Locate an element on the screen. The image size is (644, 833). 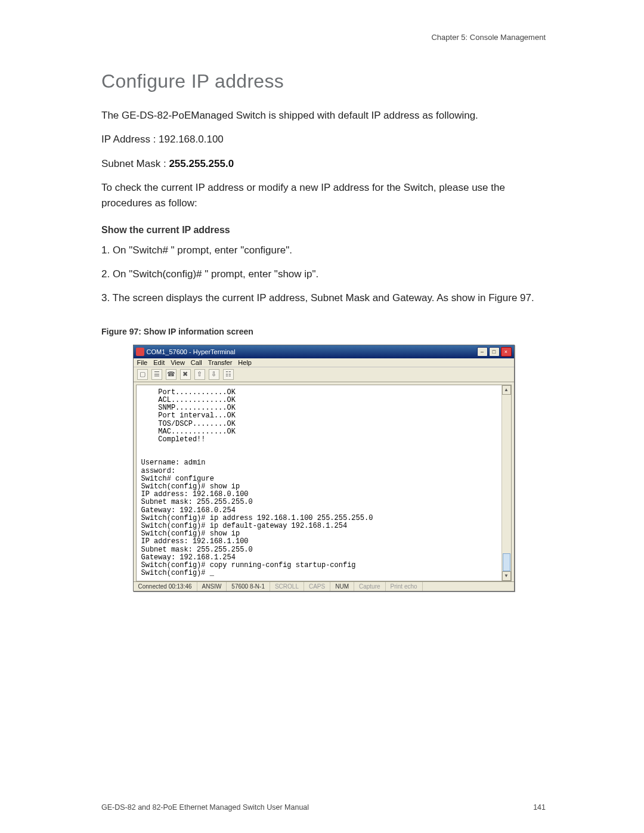
footer-manual-title: GE-DS-82 and 82-PoE Ethernet Managed Swi… is located at coordinates (205, 807).